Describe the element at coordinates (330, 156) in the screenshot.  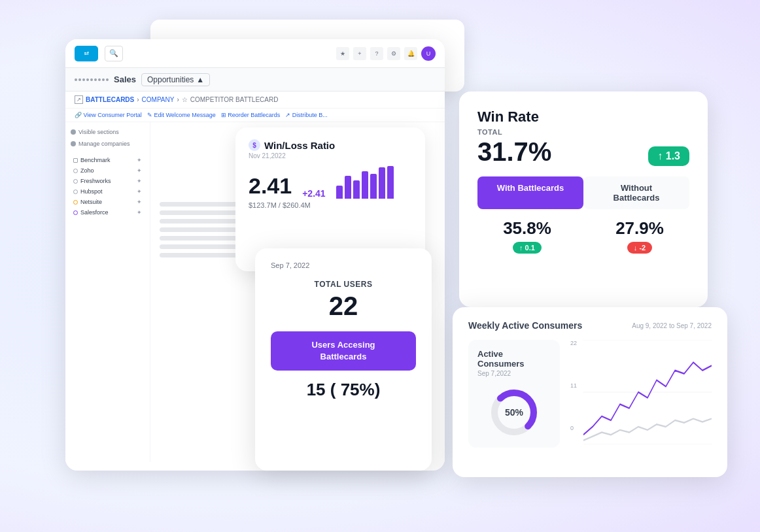
I see `winloss-date: Nov 21,2022` at that location.